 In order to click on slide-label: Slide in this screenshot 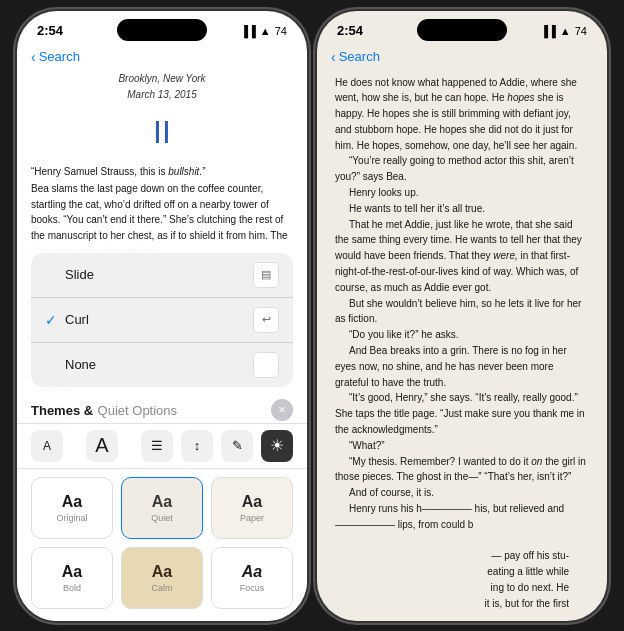, I will do `click(159, 274)`.